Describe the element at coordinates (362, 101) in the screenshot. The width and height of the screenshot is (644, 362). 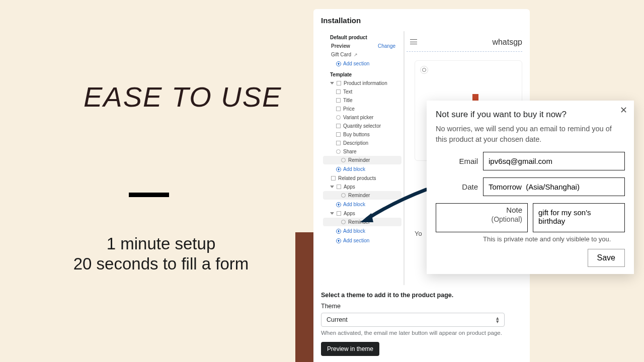
I see `item-title: Title` at that location.